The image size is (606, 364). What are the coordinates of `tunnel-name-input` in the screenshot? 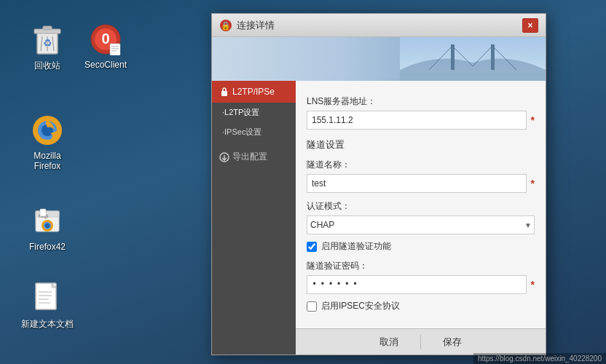 It's located at (417, 183).